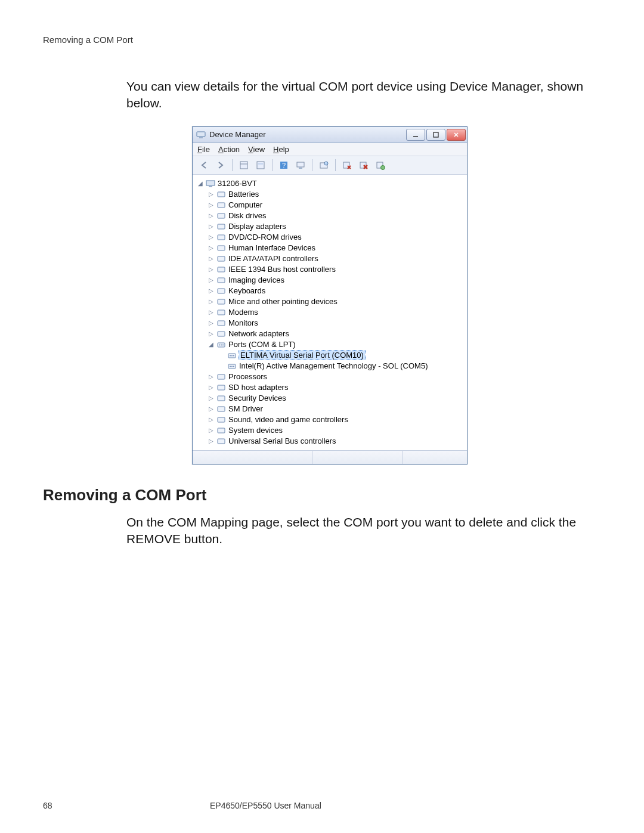 The height and width of the screenshot is (833, 644). Describe the element at coordinates (336, 205) in the screenshot. I see `tree-category: ▷Computer` at that location.